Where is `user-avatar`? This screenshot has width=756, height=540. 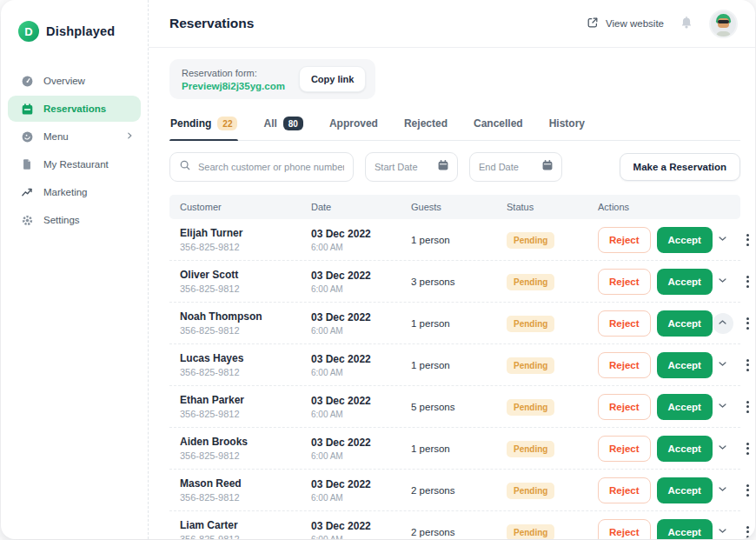
user-avatar is located at coordinates (723, 24).